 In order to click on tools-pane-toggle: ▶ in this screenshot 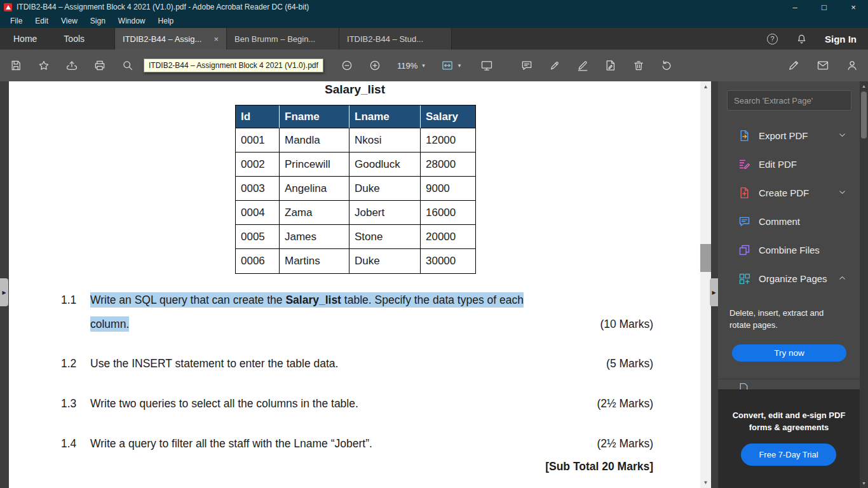, I will do `click(714, 292)`.